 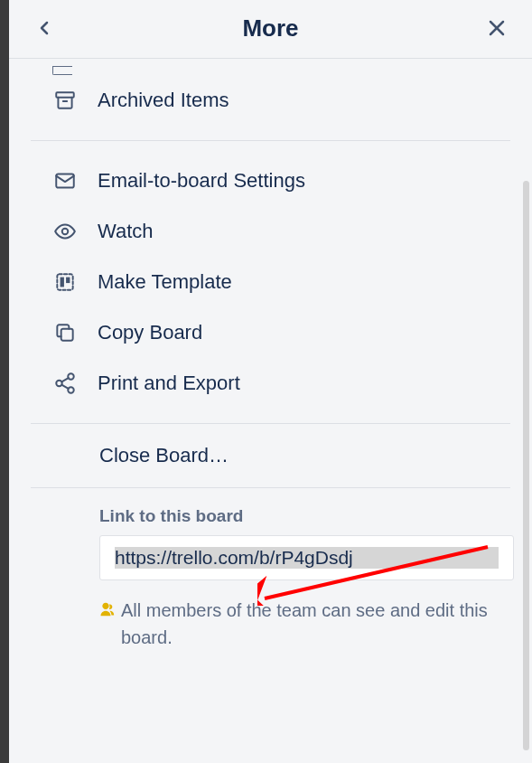 What do you see at coordinates (126, 231) in the screenshot?
I see `menu-label: Watch` at bounding box center [126, 231].